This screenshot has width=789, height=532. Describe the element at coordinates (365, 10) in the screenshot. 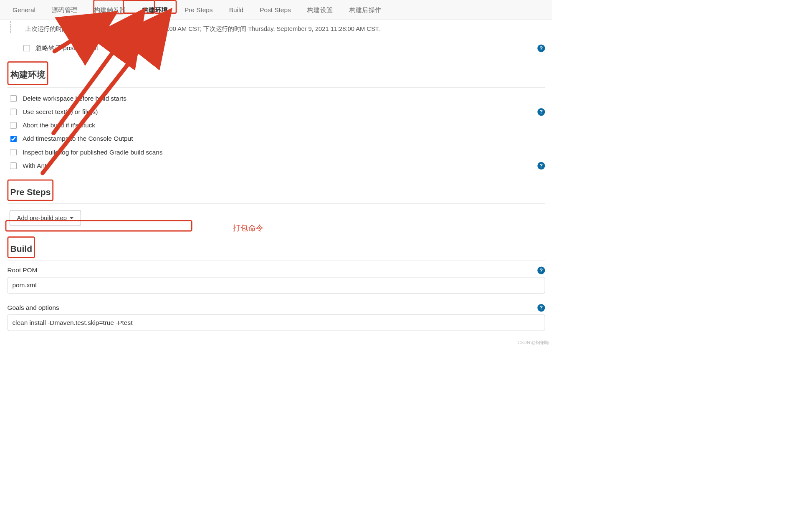

I see `tab-post-build-actions: 构建后操作` at that location.